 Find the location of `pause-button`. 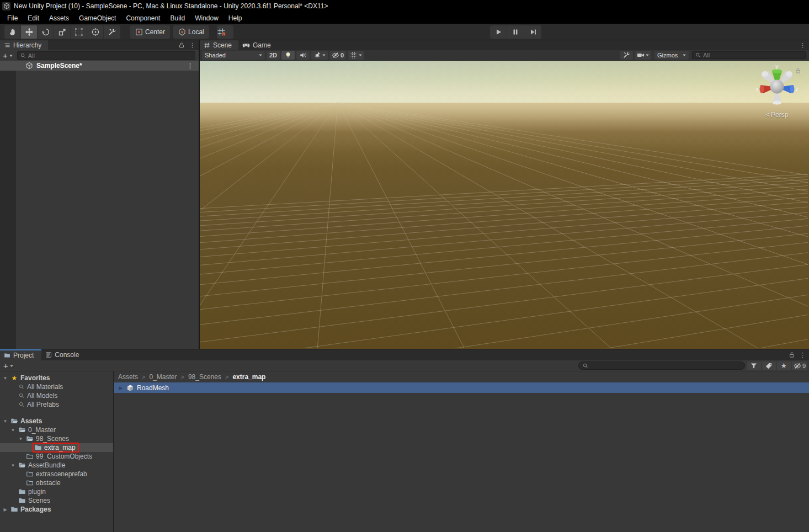

pause-button is located at coordinates (515, 32).